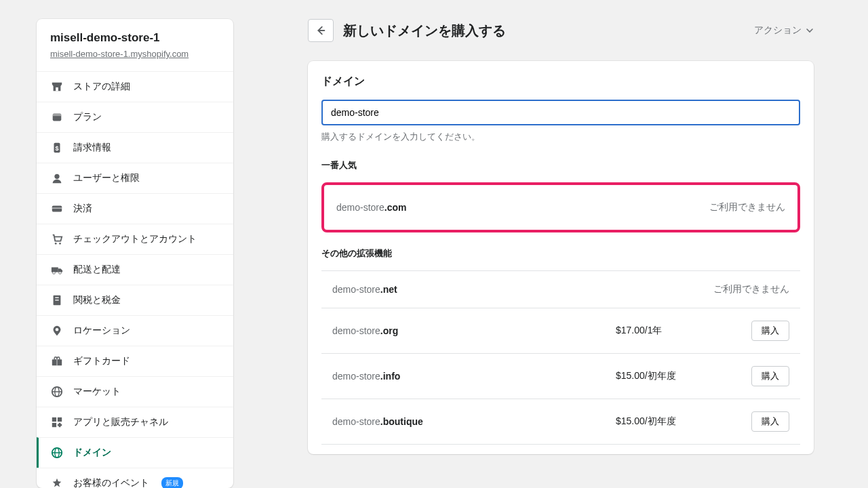 The height and width of the screenshot is (488, 868). I want to click on sidebar-item-label: プラン, so click(87, 117).